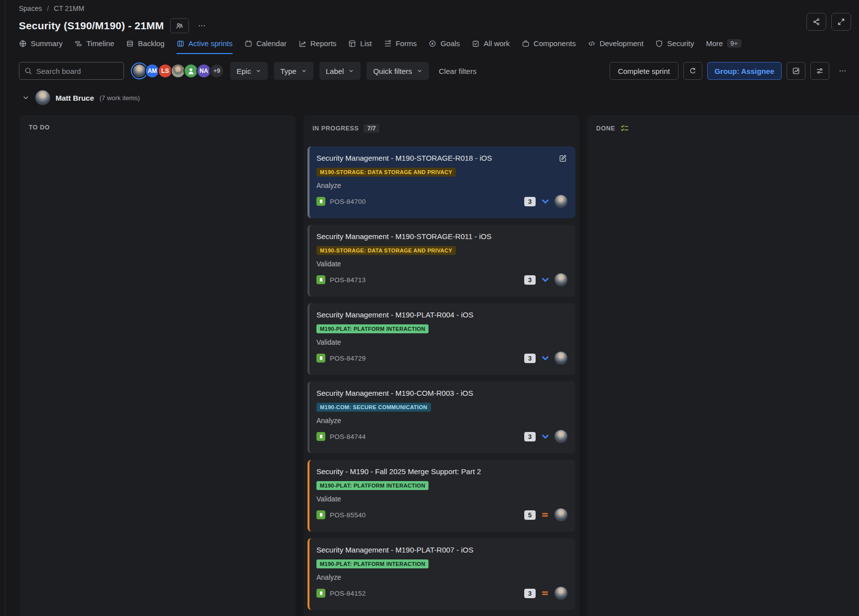  What do you see at coordinates (94, 47) in the screenshot?
I see `tab-timeline: Timeline` at bounding box center [94, 47].